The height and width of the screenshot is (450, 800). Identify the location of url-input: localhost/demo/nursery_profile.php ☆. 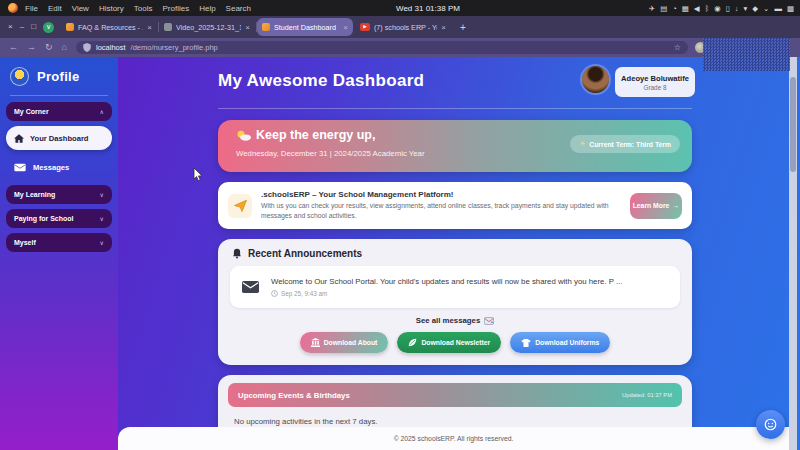
(382, 48).